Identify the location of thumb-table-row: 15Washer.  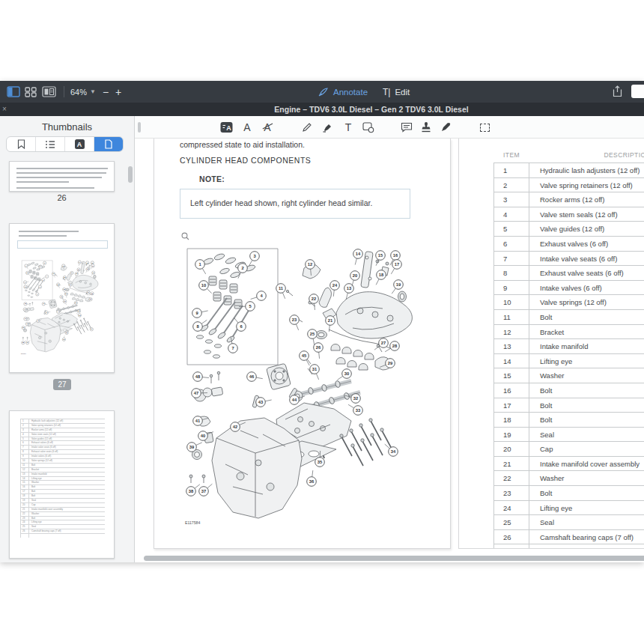
(63, 482).